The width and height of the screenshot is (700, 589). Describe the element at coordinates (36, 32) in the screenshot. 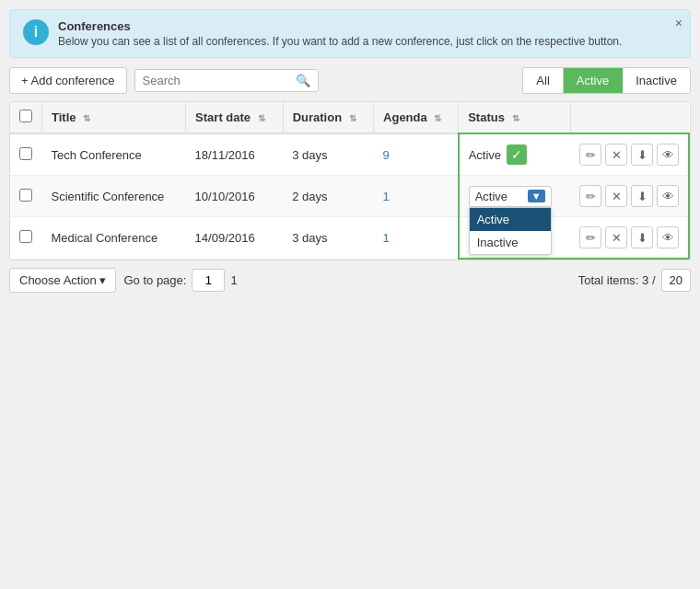

I see `info-icon: i` at that location.